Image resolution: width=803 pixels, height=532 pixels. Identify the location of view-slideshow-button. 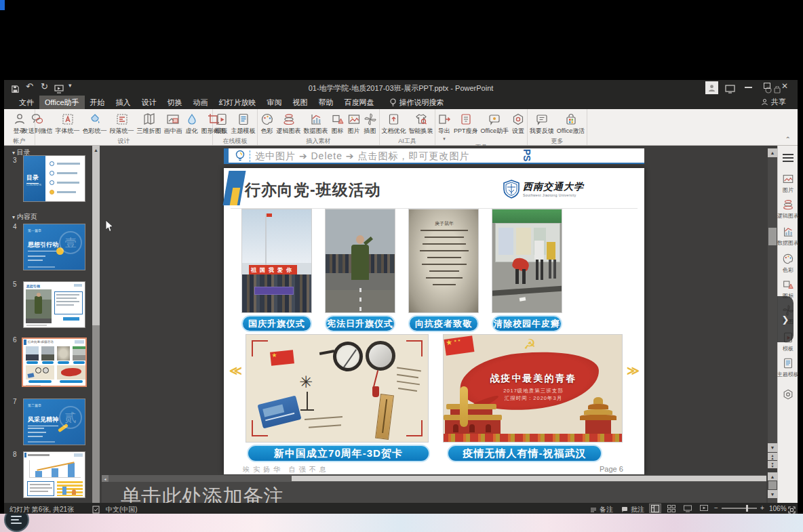
(704, 508).